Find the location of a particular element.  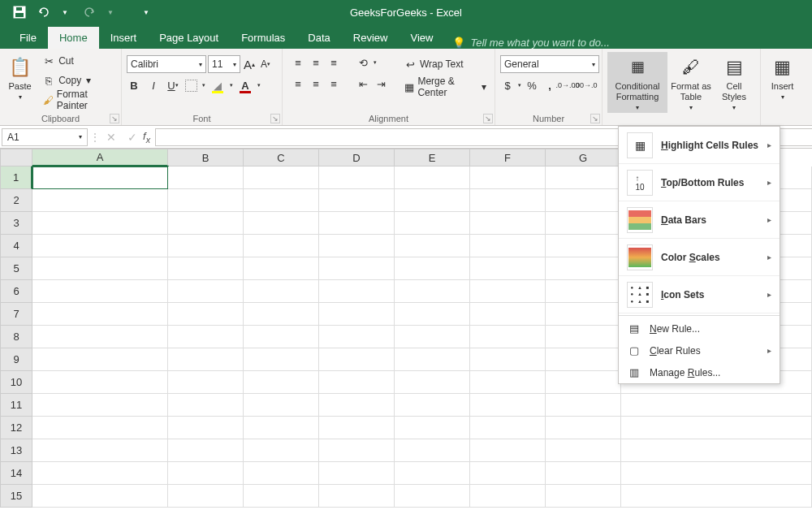

cell-A8 is located at coordinates (101, 337).